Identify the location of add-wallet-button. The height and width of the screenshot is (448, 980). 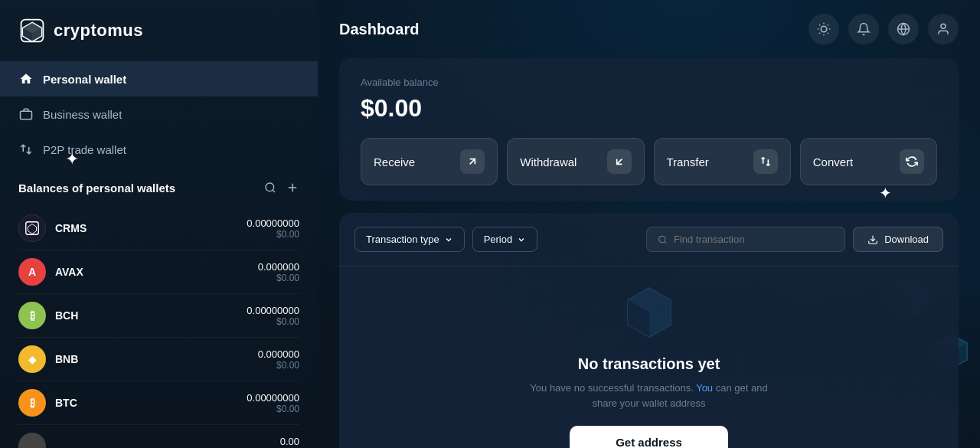
(292, 188).